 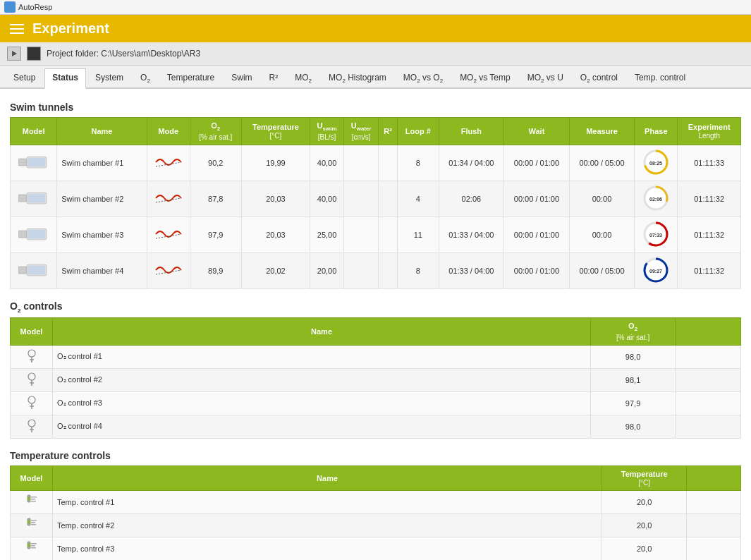 What do you see at coordinates (375, 54) in the screenshot?
I see `toolbar: Project folder: C:\Users\am\Desktop\AR3` at bounding box center [375, 54].